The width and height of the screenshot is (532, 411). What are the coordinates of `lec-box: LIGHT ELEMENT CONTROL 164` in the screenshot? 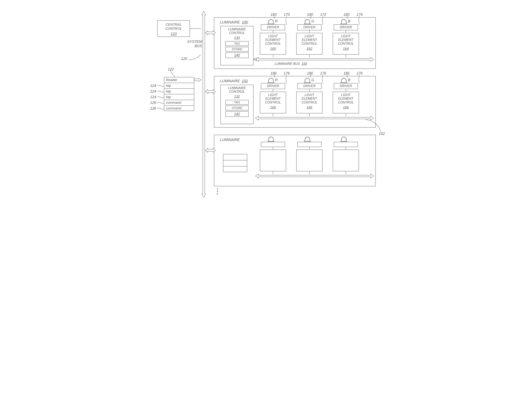 It's located at (346, 44).